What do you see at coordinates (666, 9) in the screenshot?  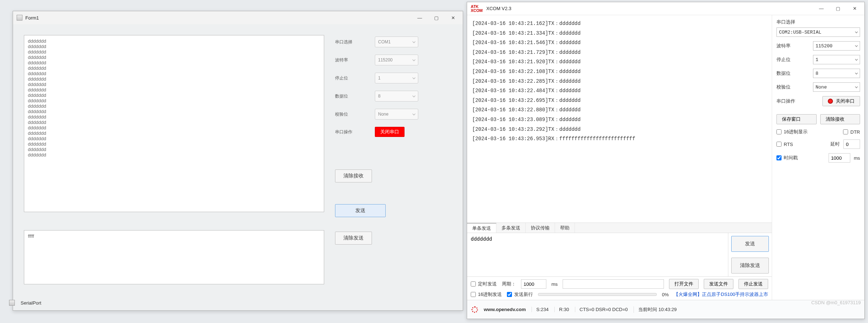 I see `xcom-titlebar: ATKXCOM XCOM V2.3 — ▢ ✕` at bounding box center [666, 9].